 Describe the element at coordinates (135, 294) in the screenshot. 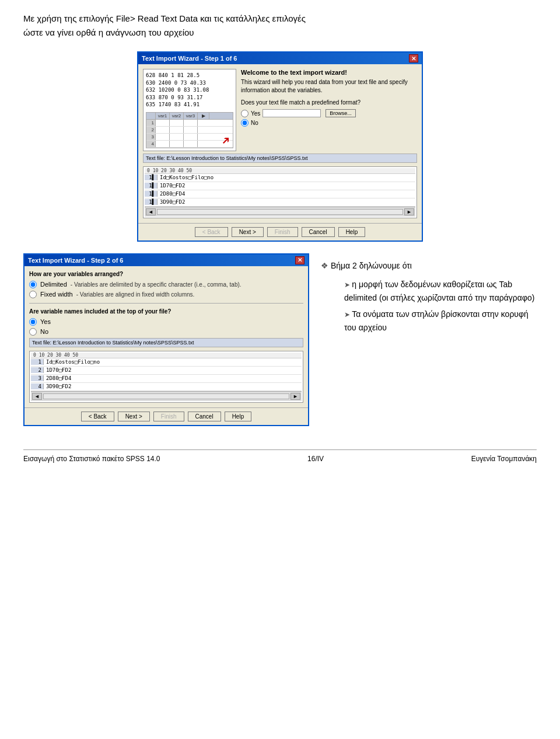

I see `wizard2-fixed-desc: - Variables are aligned in fixed width c…` at that location.